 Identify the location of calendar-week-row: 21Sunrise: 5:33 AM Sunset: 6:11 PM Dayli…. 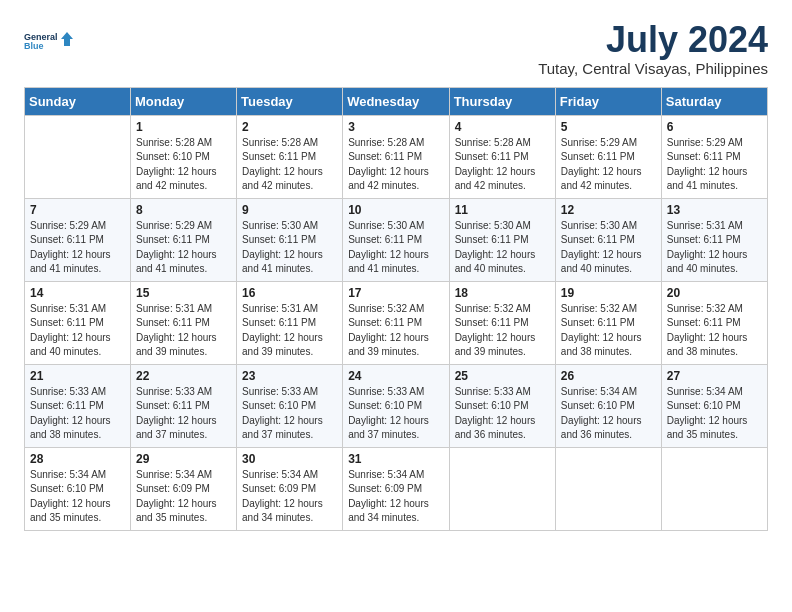
(396, 406).